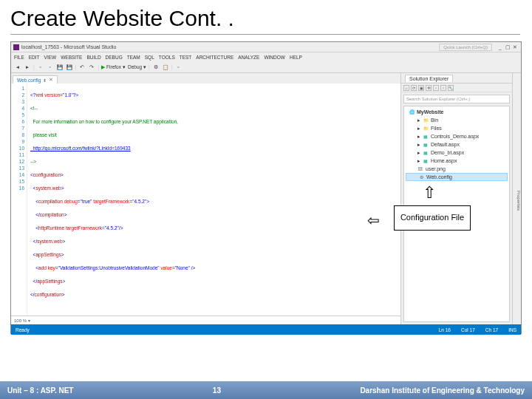 Image resolution: width=532 pixels, height=399 pixels. I want to click on panel-tab: Solution Explorer, so click(457, 78).